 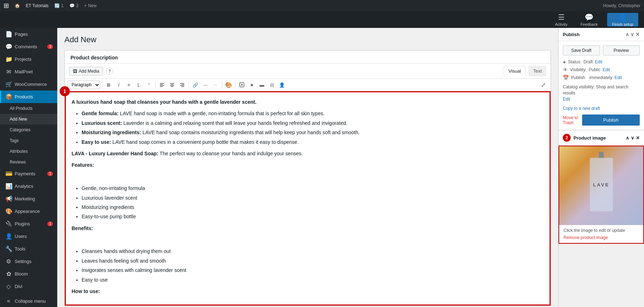 I want to click on sidebar-item-users: 👤 Users, so click(x=29, y=236).